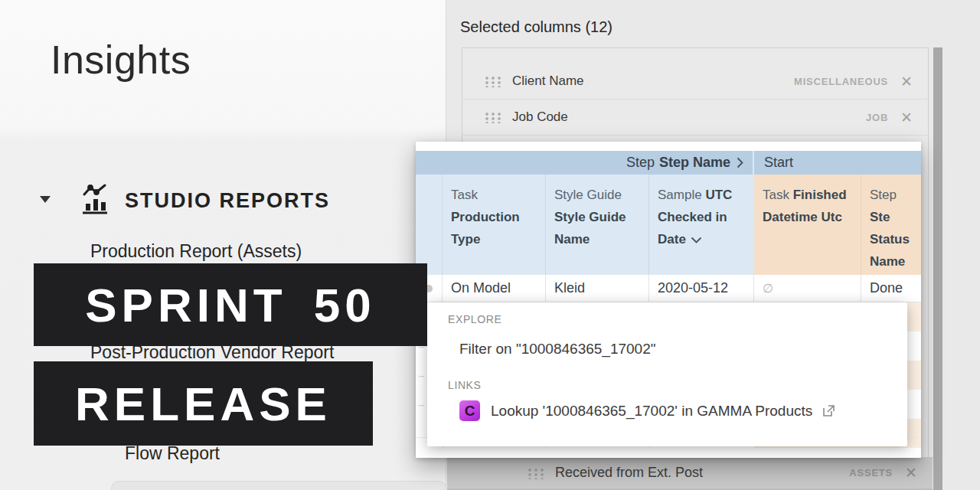 This screenshot has width=980, height=490. Describe the element at coordinates (597, 225) in the screenshot. I see `header-style-guide-name: Style Guide Style Guide Name` at that location.